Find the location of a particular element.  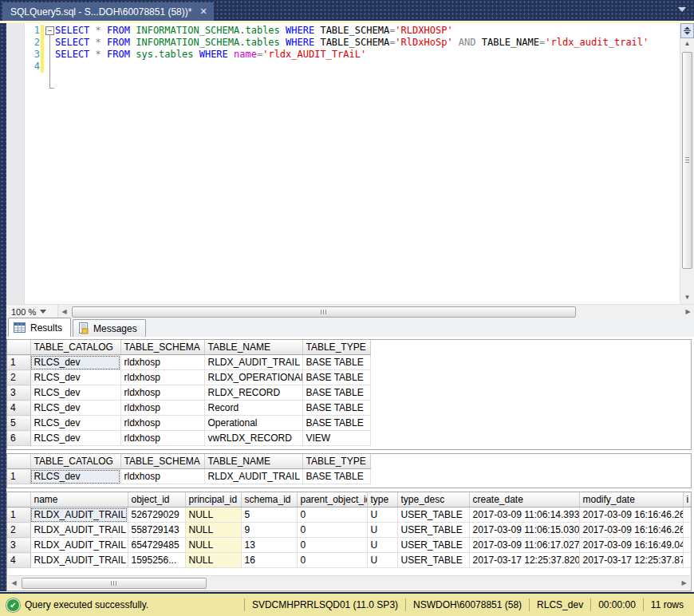

tab-results: Results is located at coordinates (40, 327).